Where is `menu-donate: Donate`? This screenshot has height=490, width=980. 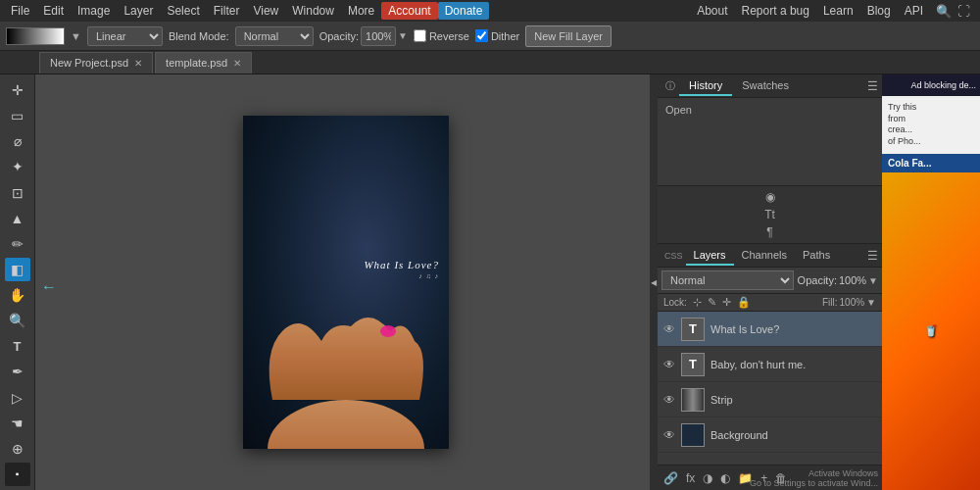
menu-donate: Donate is located at coordinates (465, 11).